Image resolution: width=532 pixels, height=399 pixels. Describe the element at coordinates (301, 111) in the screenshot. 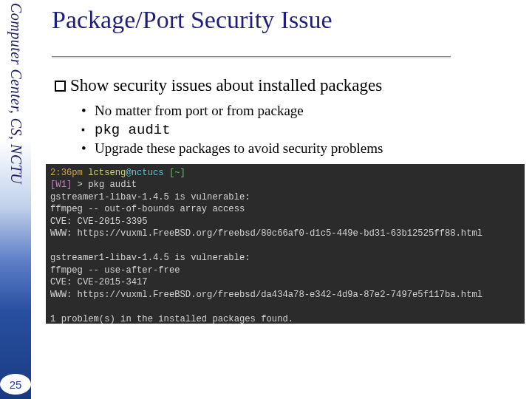

I see `sub-bullet-item: No matter from port or from package` at that location.